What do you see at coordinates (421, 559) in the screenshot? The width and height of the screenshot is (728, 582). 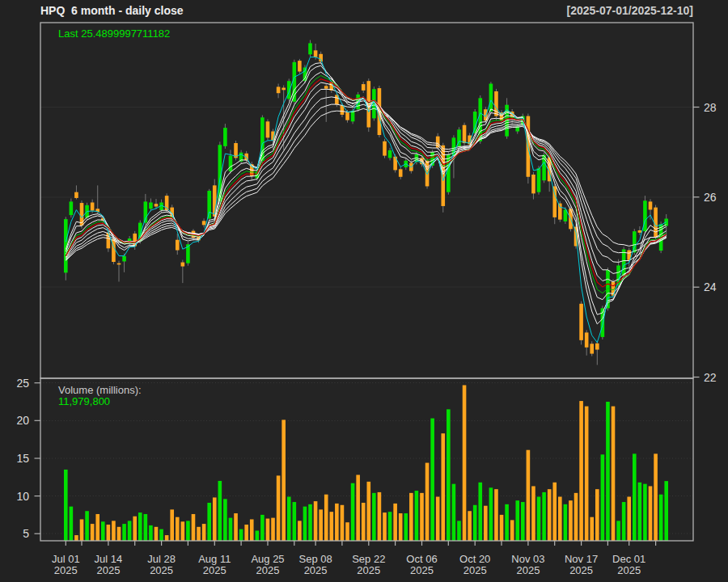 I see `svg-text: Oct 06` at bounding box center [421, 559].